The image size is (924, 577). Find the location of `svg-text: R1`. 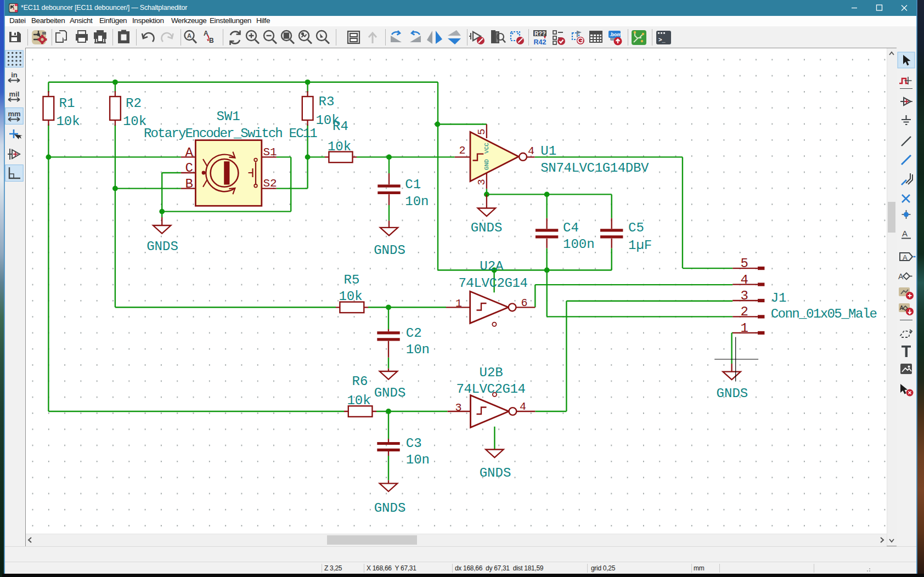

svg-text: R1 is located at coordinates (67, 103).